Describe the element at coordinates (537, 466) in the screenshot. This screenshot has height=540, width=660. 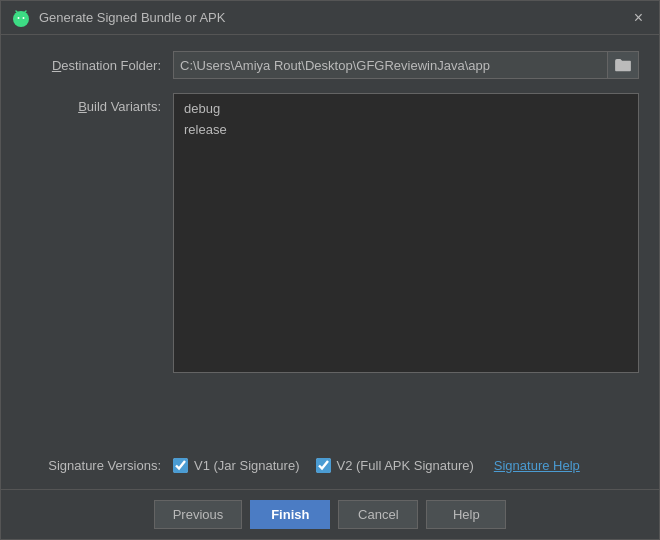
I see `signature-help-link: Signature Help` at that location.